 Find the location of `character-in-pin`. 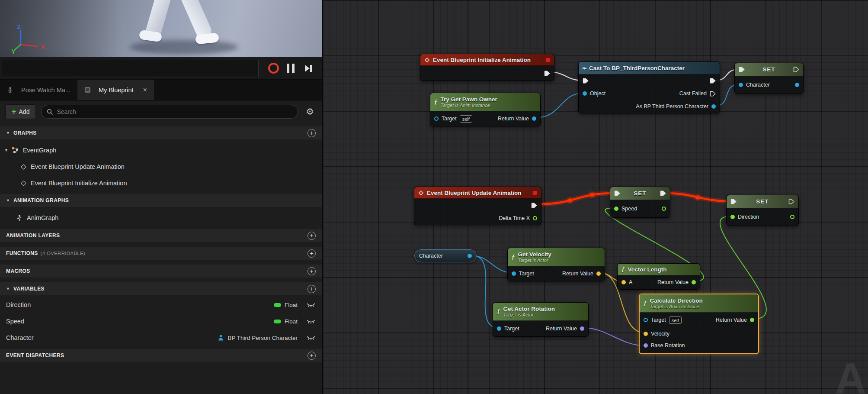

character-in-pin is located at coordinates (741, 85).